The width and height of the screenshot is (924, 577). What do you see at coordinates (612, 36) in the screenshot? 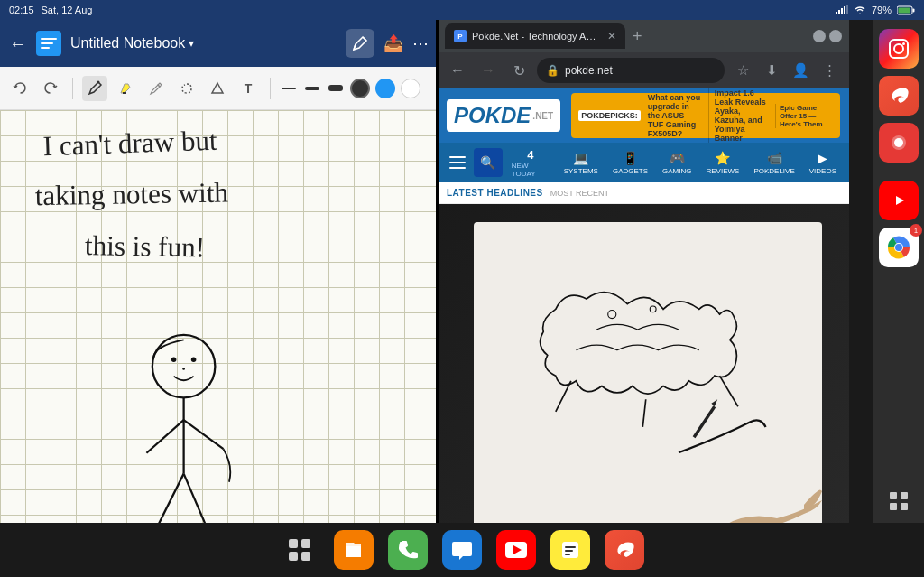
I see `chrome-tab-close-button: ✕` at bounding box center [612, 36].